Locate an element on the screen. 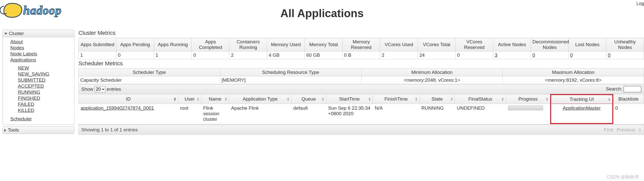 The height and width of the screenshot is (181, 644). sidebar: Cluster About Nodes Node Labels Applicat… is located at coordinates (38, 83).